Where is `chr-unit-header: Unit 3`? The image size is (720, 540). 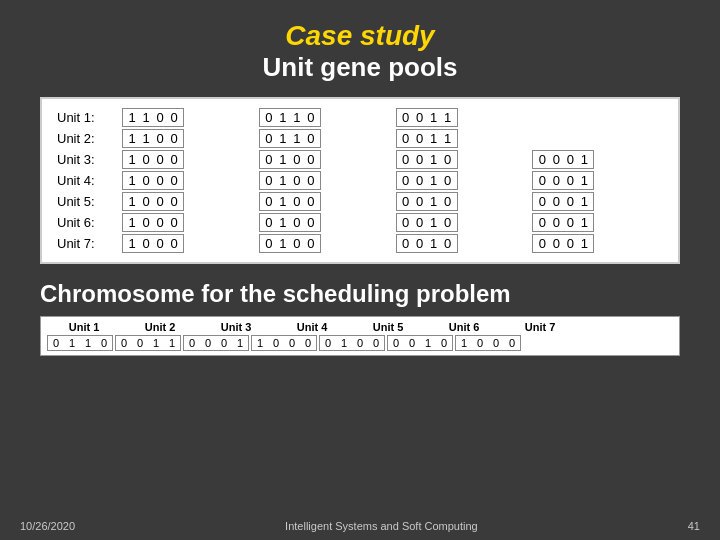 chr-unit-header: Unit 3 is located at coordinates (236, 327).